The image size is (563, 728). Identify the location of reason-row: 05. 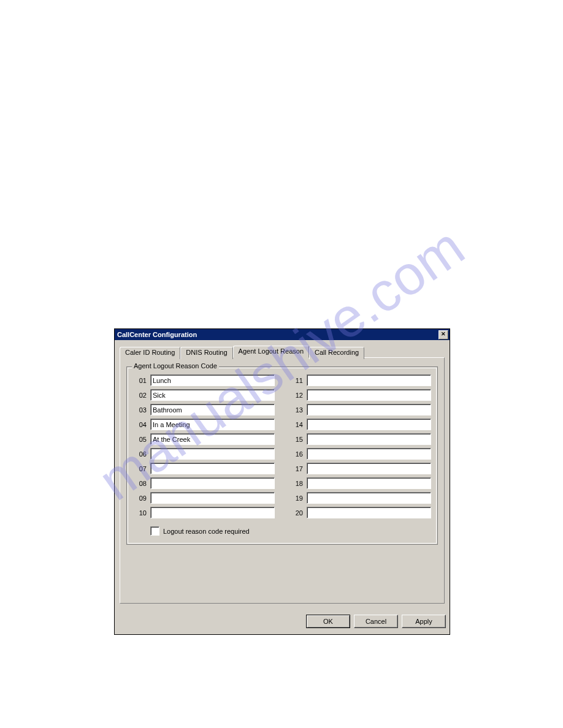
(204, 439).